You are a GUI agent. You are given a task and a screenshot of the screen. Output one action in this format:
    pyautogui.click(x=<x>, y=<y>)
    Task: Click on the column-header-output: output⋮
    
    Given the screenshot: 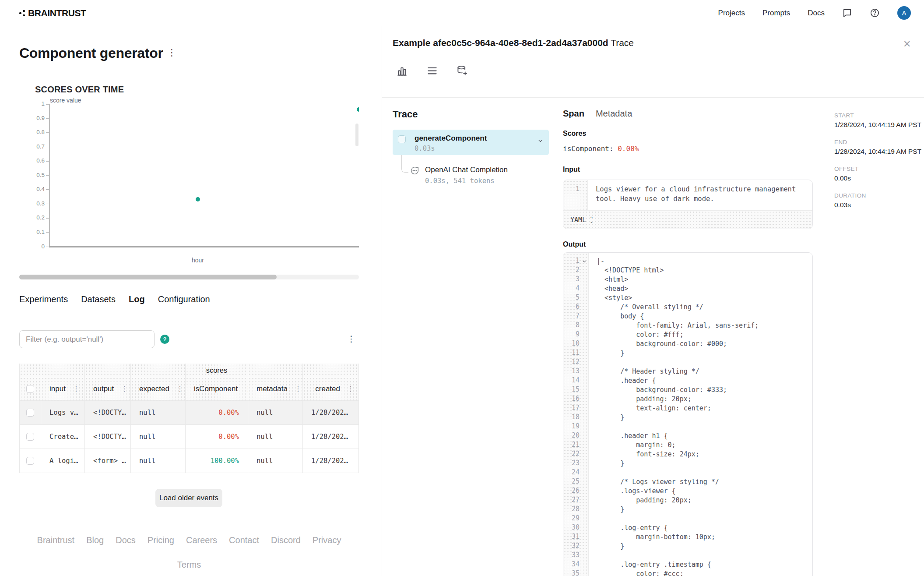 What is the action you would take?
    pyautogui.click(x=108, y=389)
    